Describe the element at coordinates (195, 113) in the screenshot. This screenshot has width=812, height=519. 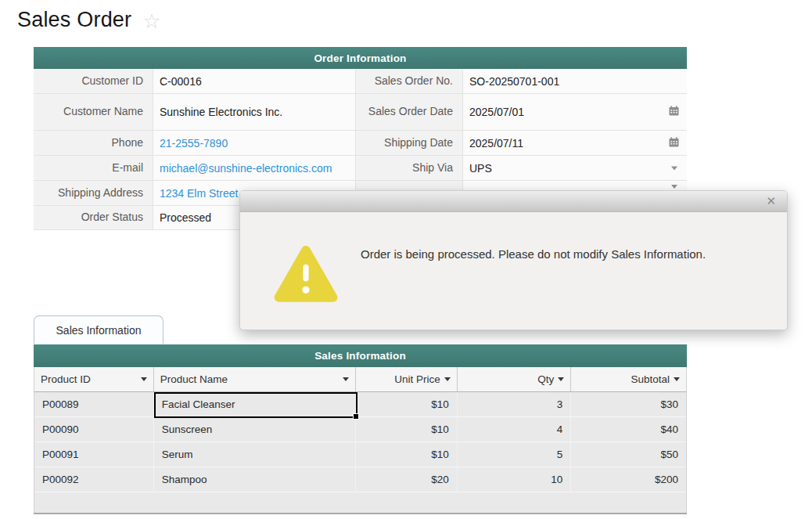
I see `field-row-customer-name: Customer Name Sunshine Electronics Inc.` at that location.